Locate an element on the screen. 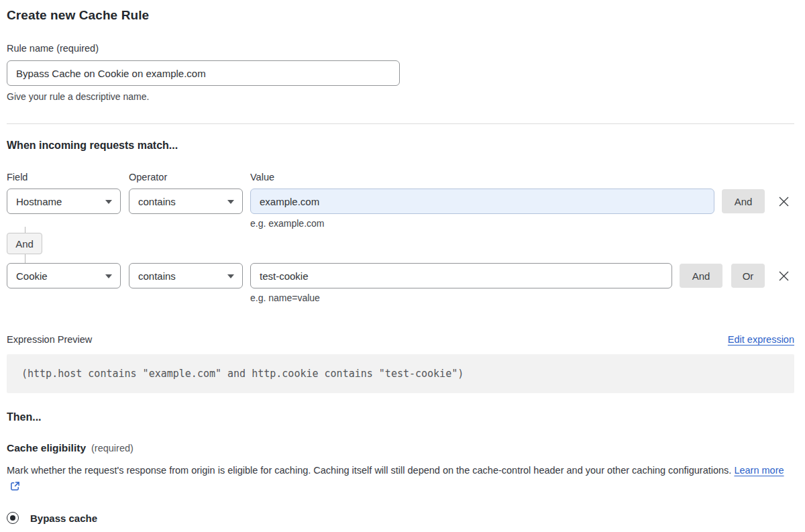 The image size is (805, 532). row-connector: And is located at coordinates (400, 246).